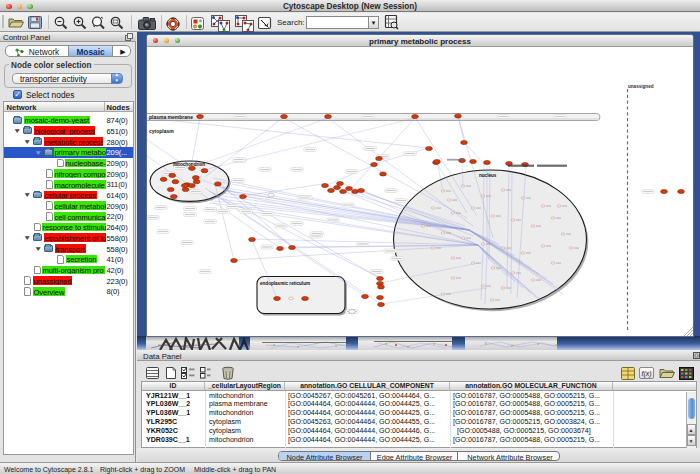 The height and width of the screenshot is (474, 700). What do you see at coordinates (162, 130) in the screenshot?
I see `svg-text: cytoplasm` at bounding box center [162, 130].